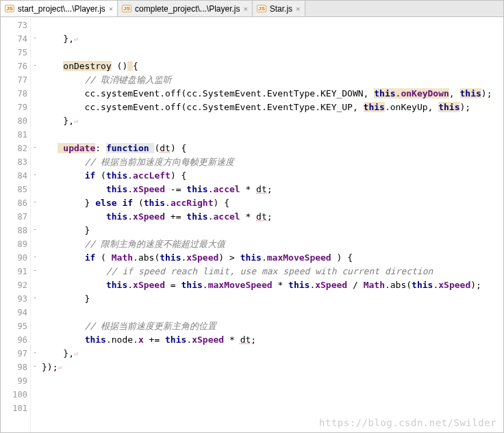 The width and height of the screenshot is (504, 433). I want to click on line-number: 90, so click(14, 258).